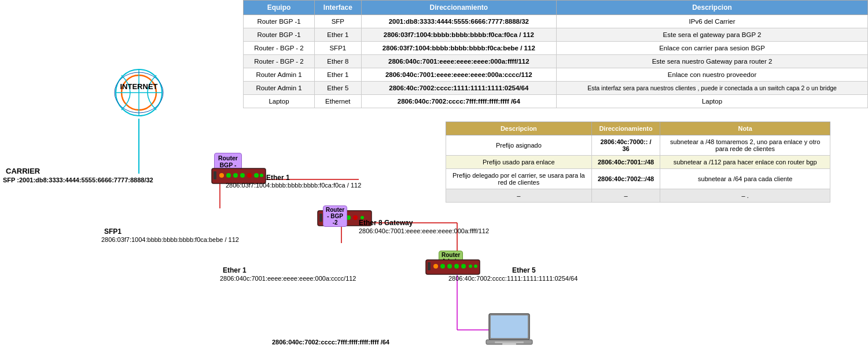 The height and width of the screenshot is (360, 868). Describe the element at coordinates (745, 196) in the screenshot. I see `table-cell: – .` at that location.